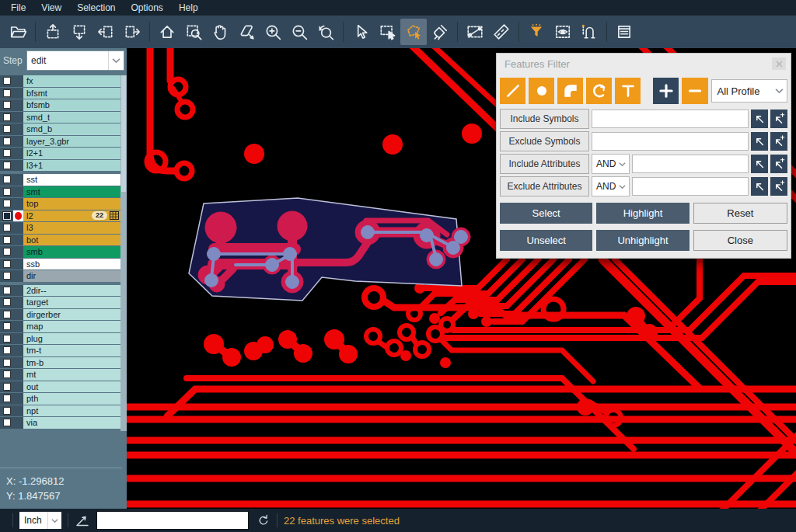  What do you see at coordinates (387, 32) in the screenshot?
I see `select-rectangle-button` at bounding box center [387, 32].